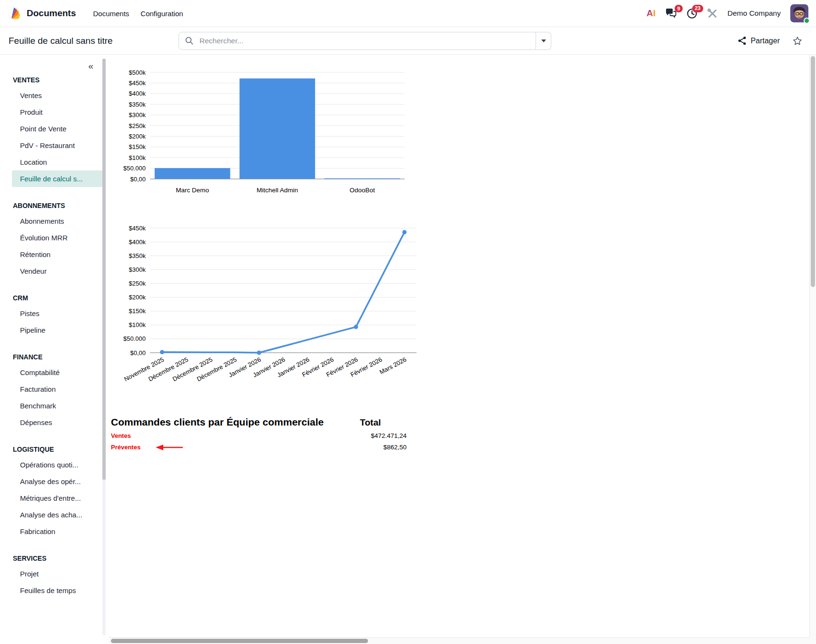  What do you see at coordinates (121, 436) in the screenshot?
I see `pivot-row-label-ventes: Ventes` at bounding box center [121, 436].